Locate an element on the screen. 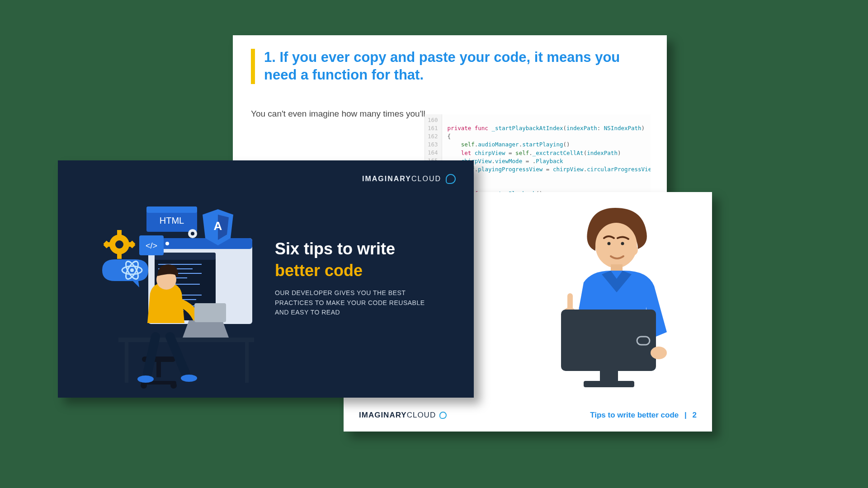 This screenshot has width=868, height=488. accent-bar is located at coordinates (253, 66).